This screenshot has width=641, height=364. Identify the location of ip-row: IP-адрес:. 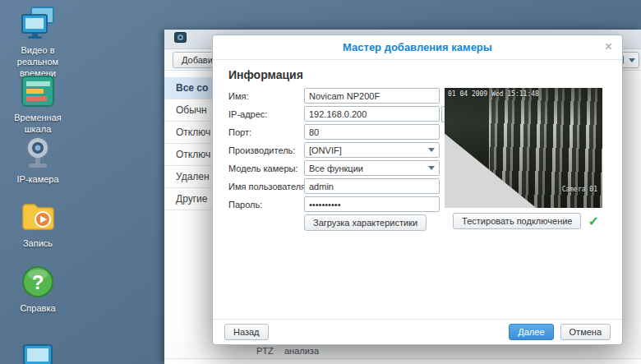
(352, 113).